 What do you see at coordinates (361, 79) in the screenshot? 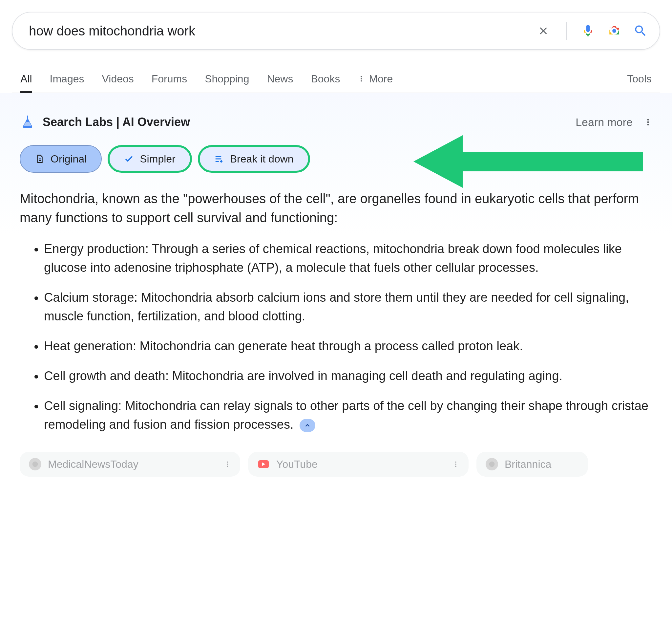
I see `more-vert-icon` at bounding box center [361, 79].